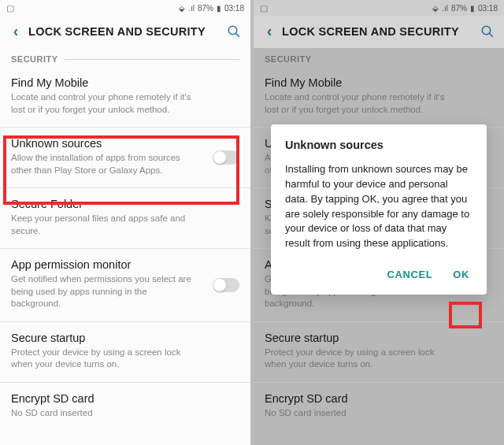  What do you see at coordinates (379, 145) in the screenshot?
I see `dialog-title: Unknown sources` at bounding box center [379, 145].